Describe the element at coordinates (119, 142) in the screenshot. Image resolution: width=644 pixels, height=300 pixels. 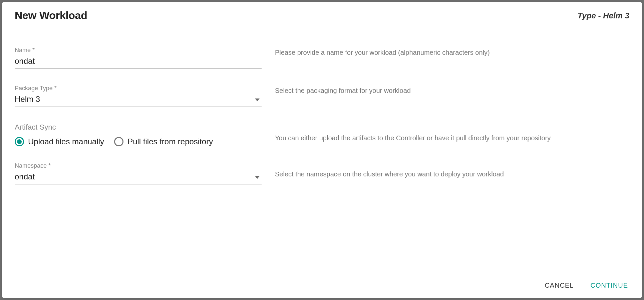
I see `radio-unselected-icon` at that location.